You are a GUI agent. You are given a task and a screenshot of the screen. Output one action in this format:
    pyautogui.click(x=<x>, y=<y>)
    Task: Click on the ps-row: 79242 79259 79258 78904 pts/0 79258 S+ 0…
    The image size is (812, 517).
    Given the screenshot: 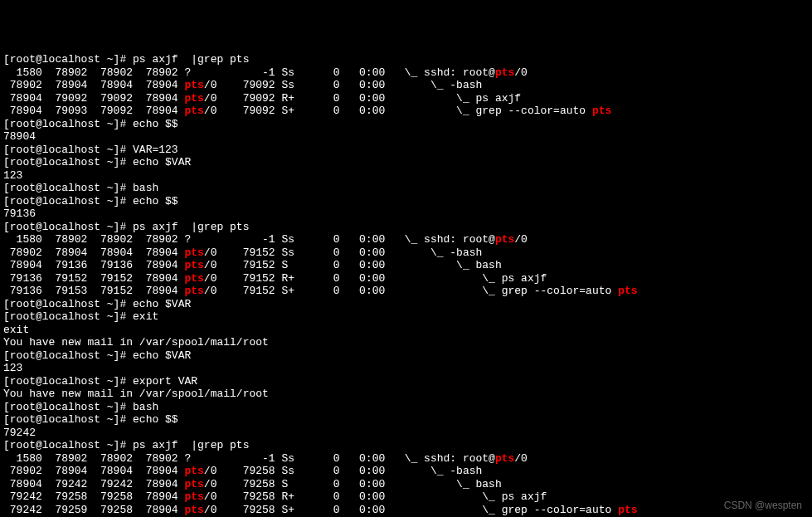 What is the action you would take?
    pyautogui.click(x=406, y=510)
    